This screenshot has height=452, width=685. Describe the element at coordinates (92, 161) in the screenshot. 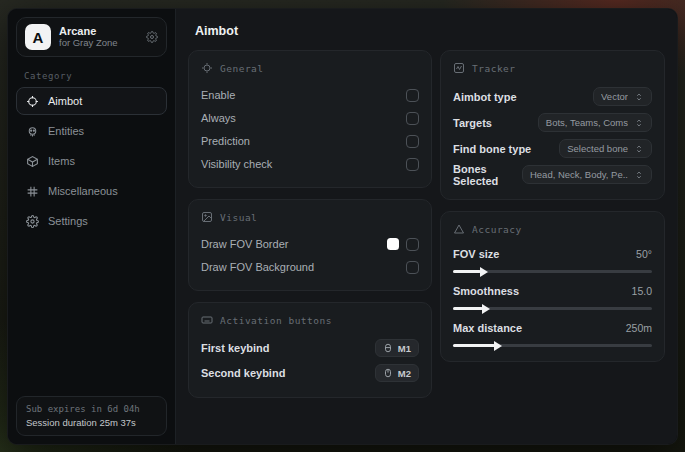

I see `sidebar-item-items: Items` at that location.